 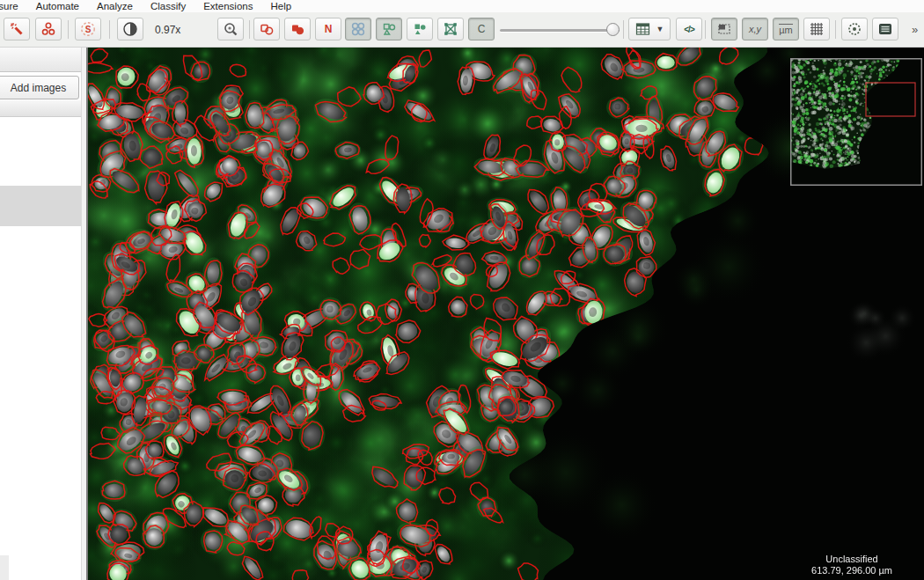 I want to click on magnification-label: 0.97x, so click(x=167, y=30).